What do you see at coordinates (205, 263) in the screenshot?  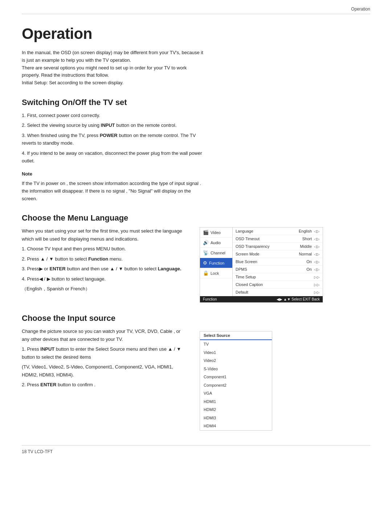 I see `function-icon: ⚙` at bounding box center [205, 263].